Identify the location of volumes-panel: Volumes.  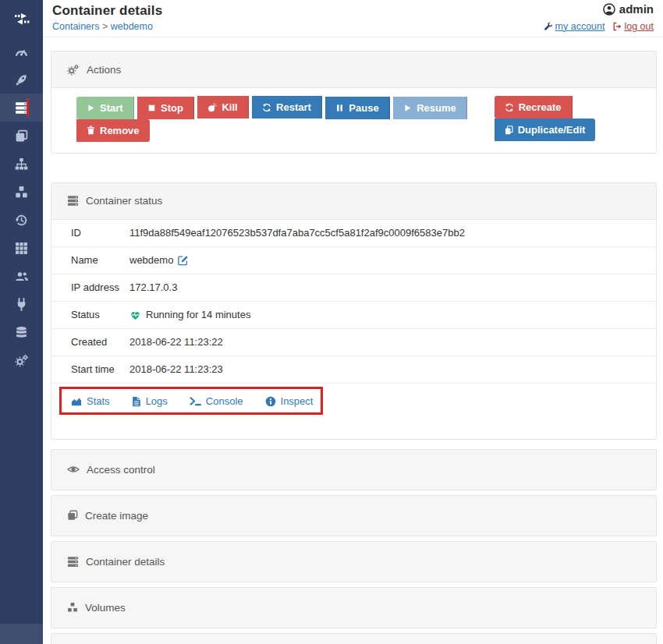
(354, 608).